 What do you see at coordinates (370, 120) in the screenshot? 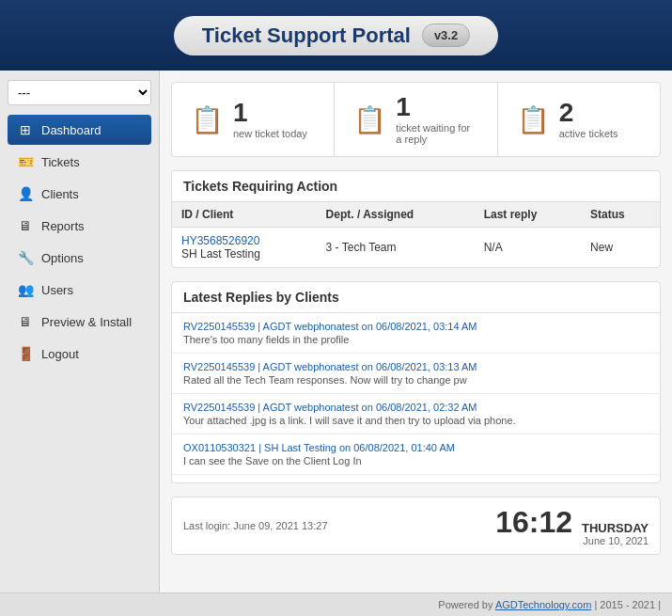
I see `stat-icon-waiting: 📋` at bounding box center [370, 120].